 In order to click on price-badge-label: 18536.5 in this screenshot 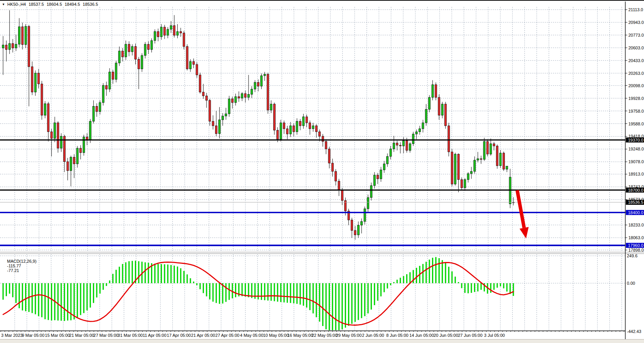, I will do `click(636, 202)`.